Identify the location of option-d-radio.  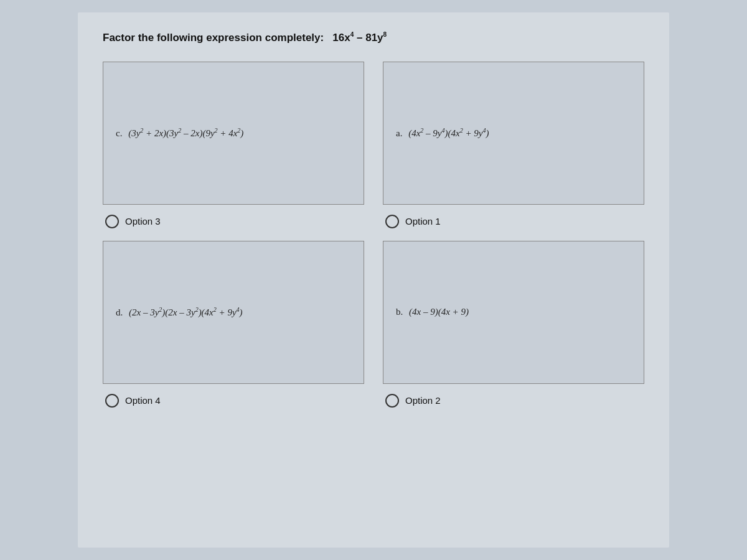
(112, 401).